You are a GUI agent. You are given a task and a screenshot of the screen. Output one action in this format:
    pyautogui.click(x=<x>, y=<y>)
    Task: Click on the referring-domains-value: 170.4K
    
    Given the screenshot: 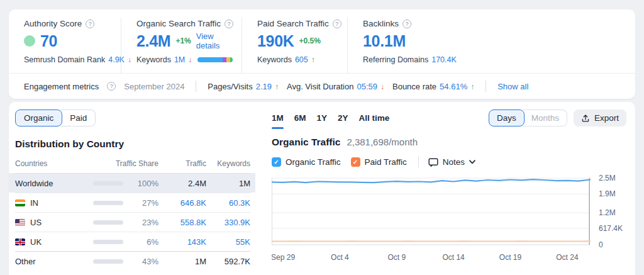 What is the action you would take?
    pyautogui.click(x=444, y=60)
    